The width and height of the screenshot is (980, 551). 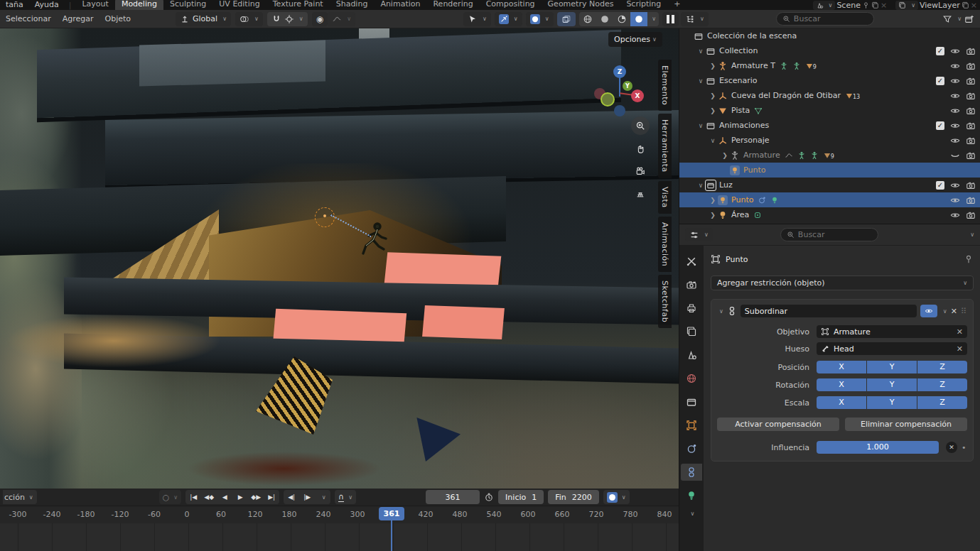 I want to click on outliner-row-armature: ❯Armature9, so click(x=830, y=155).